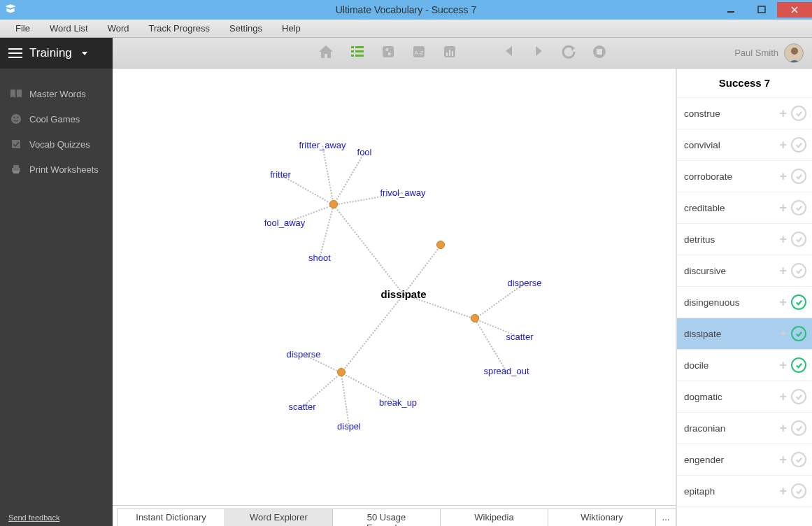 The height and width of the screenshot is (526, 812). What do you see at coordinates (56, 169) in the screenshot?
I see `sidebar-item-print-worksheets: Print Worksheets` at bounding box center [56, 169].